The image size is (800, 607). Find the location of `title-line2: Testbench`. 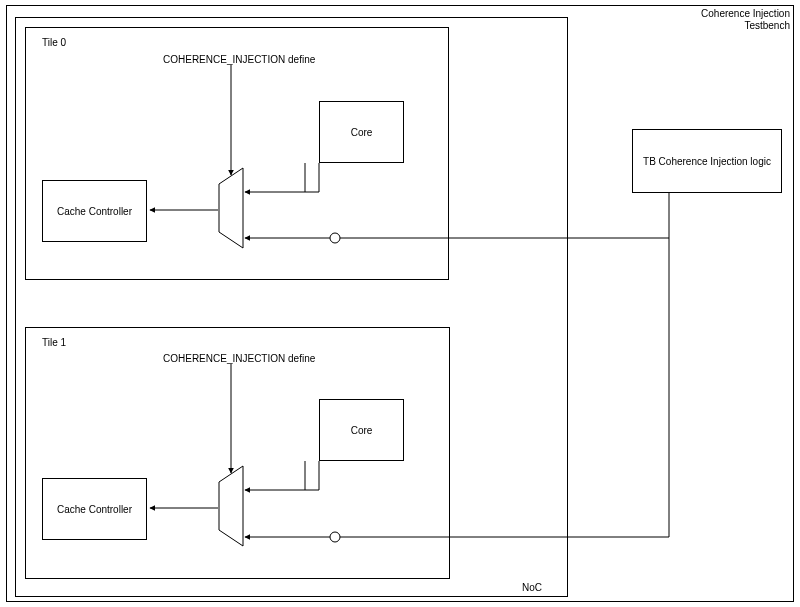

title-line2: Testbench is located at coordinates (735, 26).